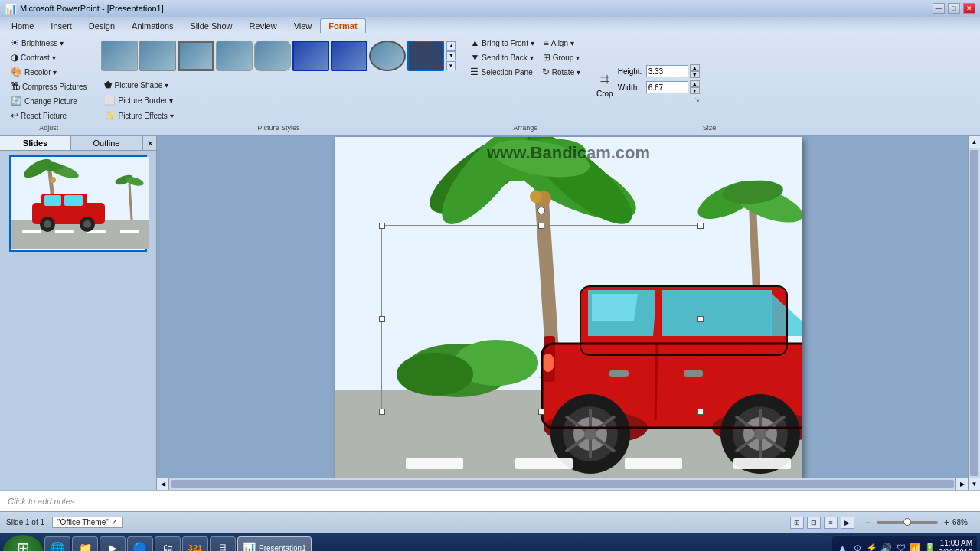 The height and width of the screenshot is (551, 980). What do you see at coordinates (695, 67) in the screenshot?
I see `height-up-btn: ▲` at bounding box center [695, 67].